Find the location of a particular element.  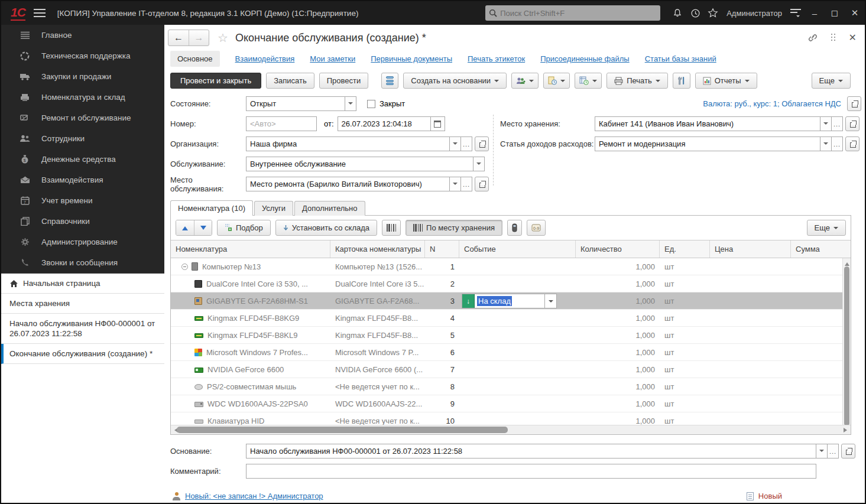

organization-dropdown-icon is located at coordinates (455, 144).